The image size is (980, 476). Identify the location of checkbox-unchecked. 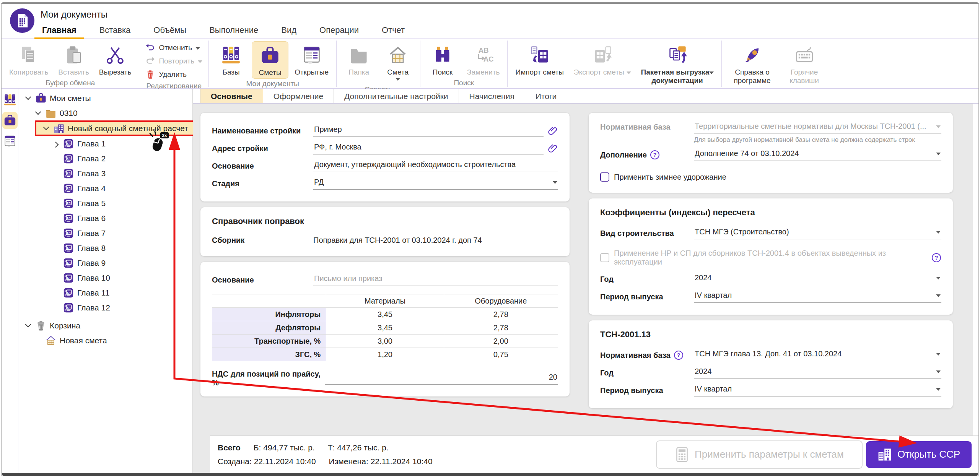
(605, 177).